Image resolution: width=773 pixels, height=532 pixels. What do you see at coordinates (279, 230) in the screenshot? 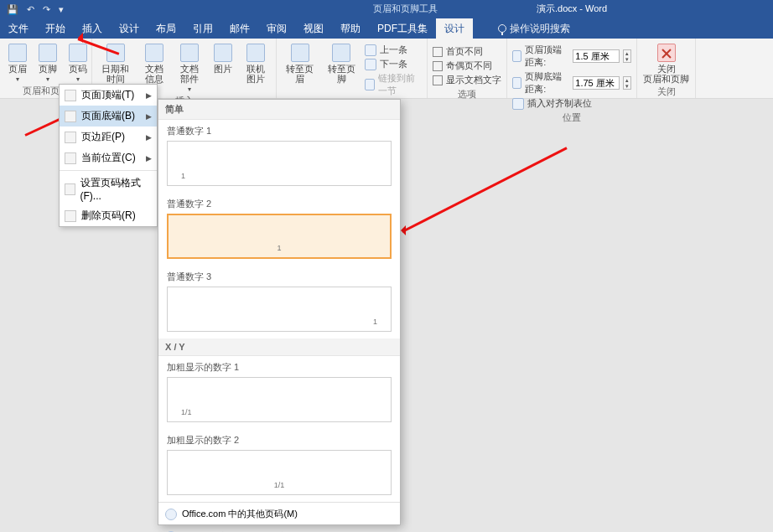
I see `gallery-item-plain-2: 普通数字 2 1` at bounding box center [279, 230].